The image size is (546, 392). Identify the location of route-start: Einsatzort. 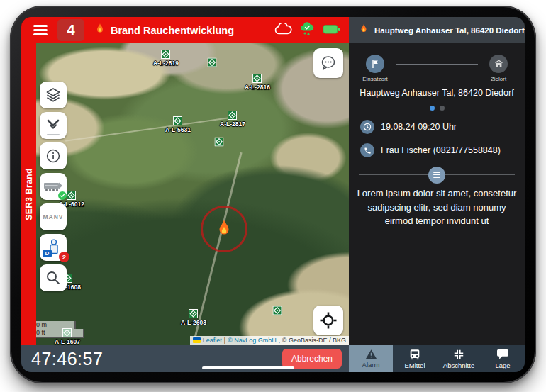
(375, 68).